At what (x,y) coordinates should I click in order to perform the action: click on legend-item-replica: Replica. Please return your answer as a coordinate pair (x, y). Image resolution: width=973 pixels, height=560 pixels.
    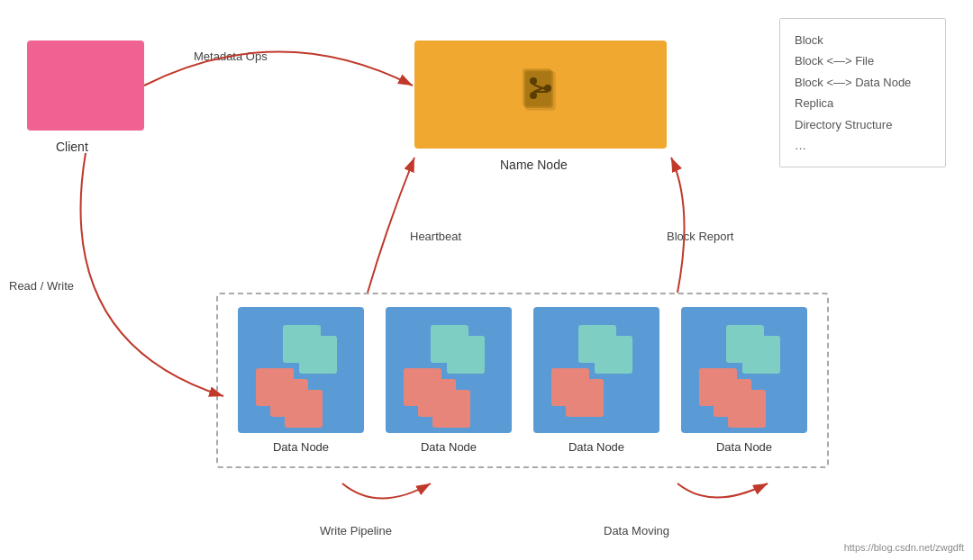
    Looking at the image, I should click on (863, 103).